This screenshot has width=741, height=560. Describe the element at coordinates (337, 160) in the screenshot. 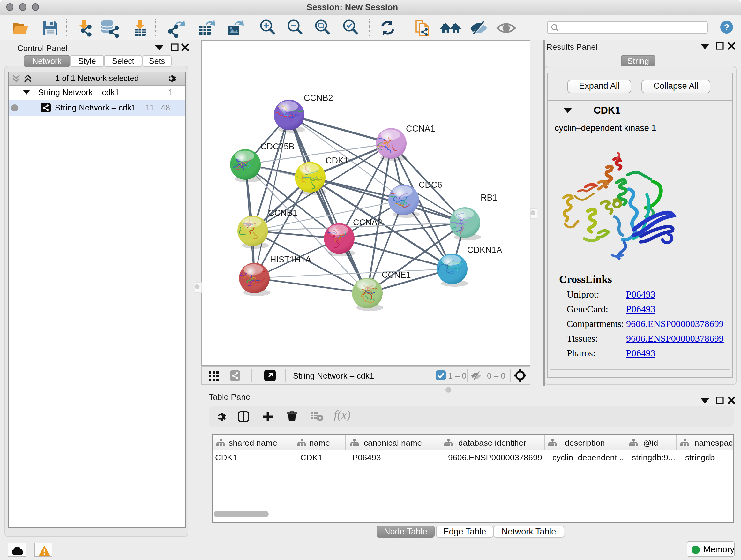

I see `svg-text: CDK1` at that location.